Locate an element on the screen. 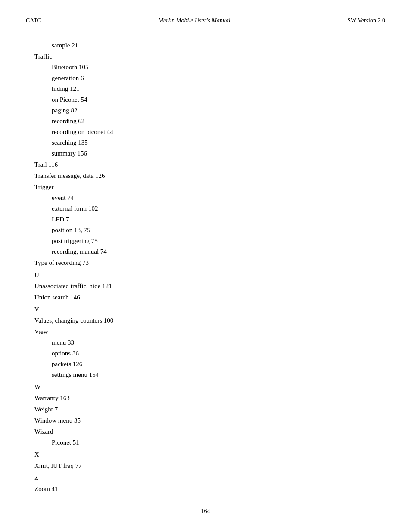  index-entry: event 74 is located at coordinates (210, 198).